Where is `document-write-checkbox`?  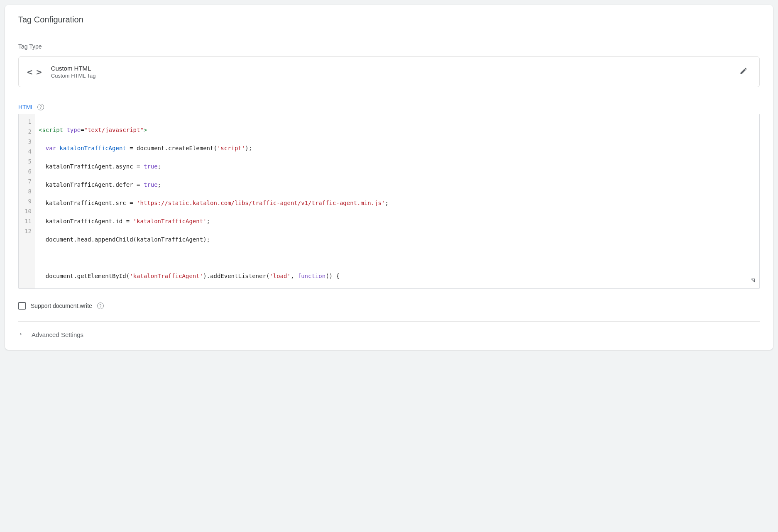 document-write-checkbox is located at coordinates (22, 306).